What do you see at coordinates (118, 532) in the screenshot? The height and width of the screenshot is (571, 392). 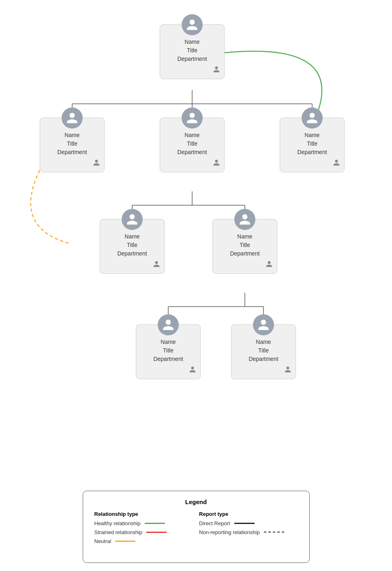 I see `label-strained: Strained relationship` at bounding box center [118, 532].